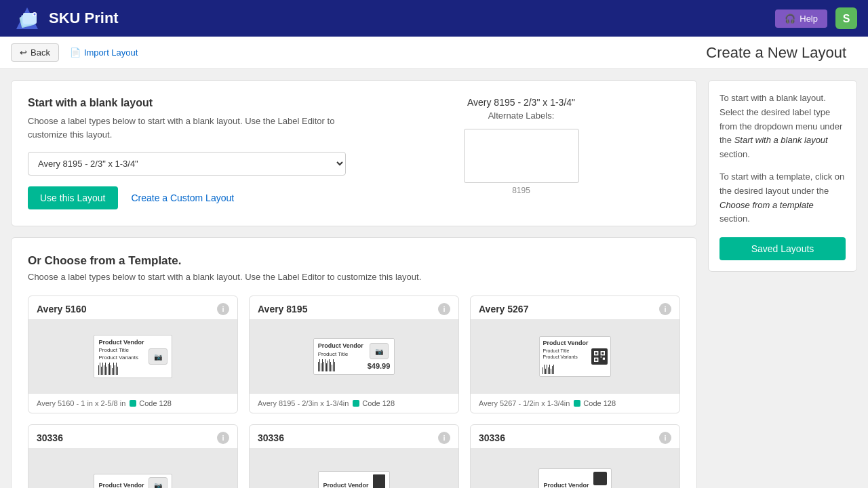  What do you see at coordinates (187, 164) in the screenshot?
I see `label-type-select: Avery 8195 - 2/3" x 1-3/4" Avery 5160 - …` at bounding box center [187, 164].